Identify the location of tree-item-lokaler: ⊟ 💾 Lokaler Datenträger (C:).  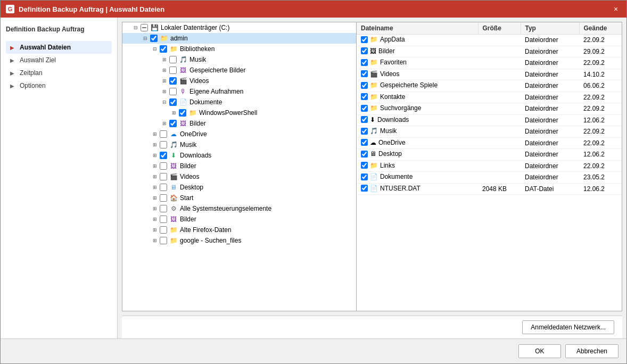
(240, 28).